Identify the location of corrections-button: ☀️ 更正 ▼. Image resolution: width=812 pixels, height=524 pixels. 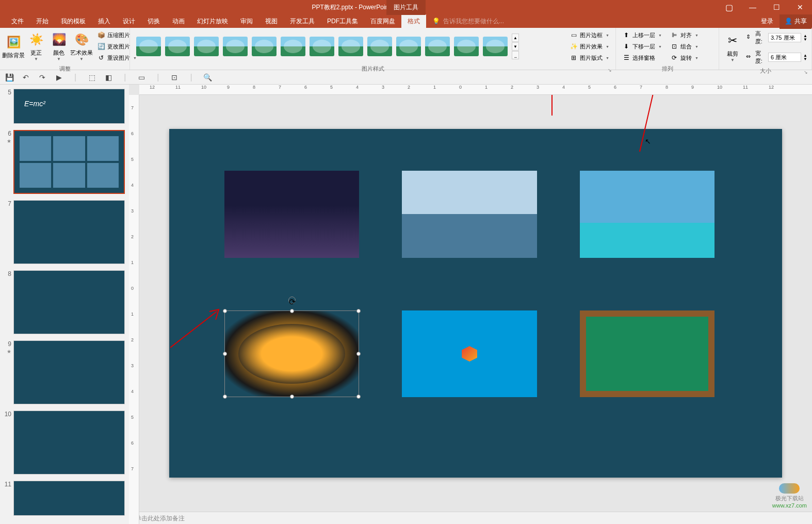
(36, 46).